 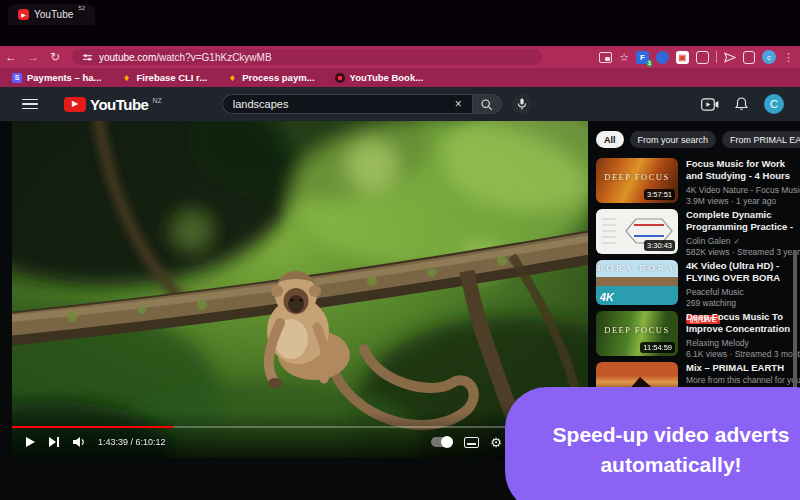 What do you see at coordinates (652, 444) in the screenshot?
I see `promo-callout-bubble: Speed-up video adverts automatically!` at bounding box center [652, 444].